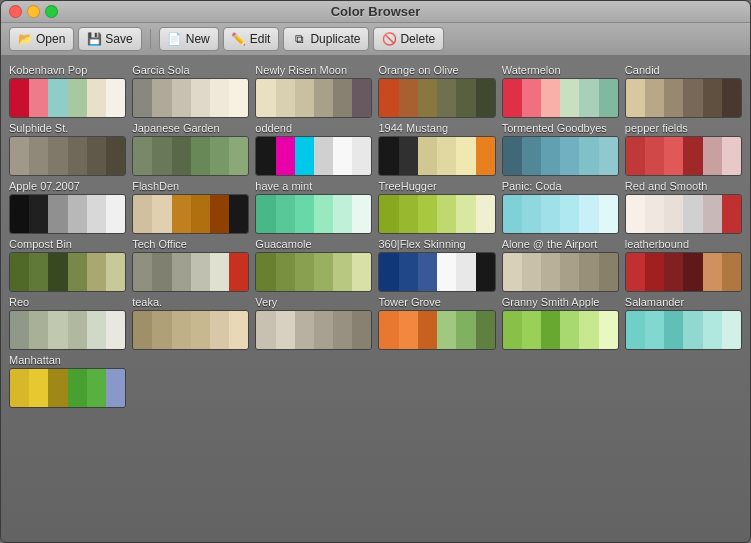 The height and width of the screenshot is (543, 751). What do you see at coordinates (560, 128) in the screenshot?
I see `palette-name: Tormented Goodbyes` at bounding box center [560, 128].